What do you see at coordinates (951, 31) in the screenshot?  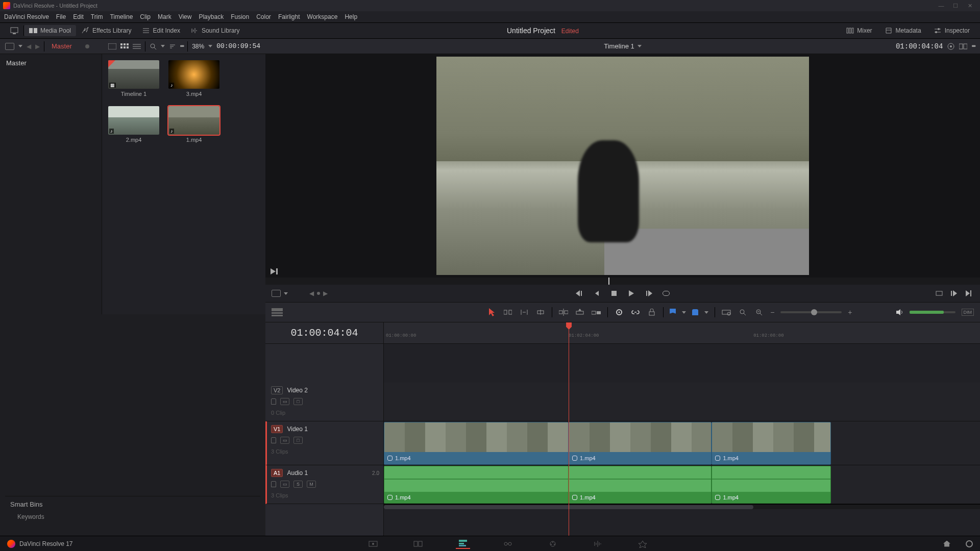 I see `inspector-toggle: Inspector` at bounding box center [951, 31].